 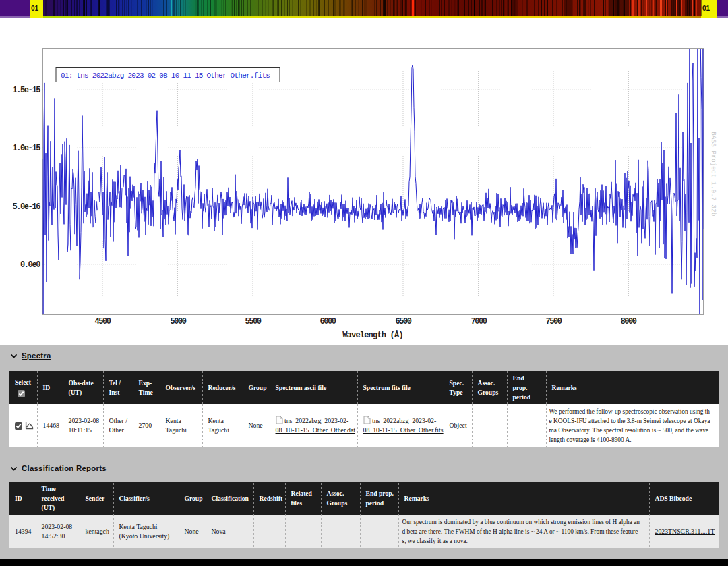 What do you see at coordinates (403, 322) in the screenshot?
I see `svg-text: 6500` at bounding box center [403, 322].